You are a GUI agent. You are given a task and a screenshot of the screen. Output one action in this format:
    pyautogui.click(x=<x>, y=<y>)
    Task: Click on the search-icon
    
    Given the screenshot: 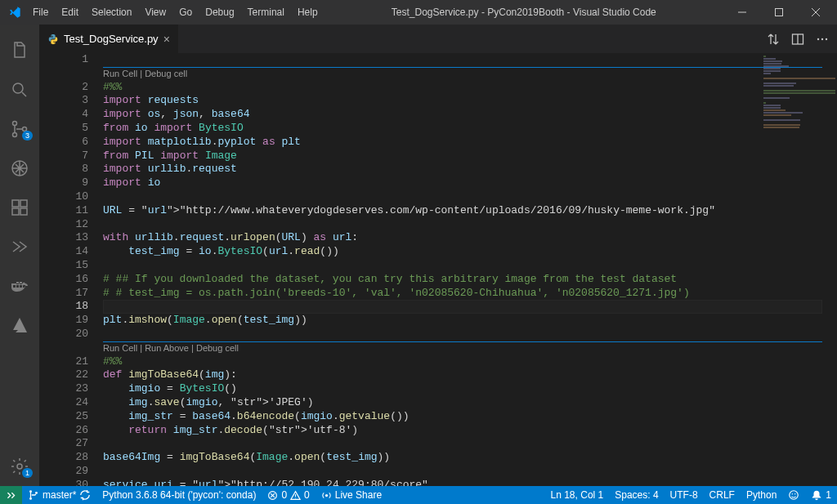 What is the action you would take?
    pyautogui.click(x=20, y=90)
    